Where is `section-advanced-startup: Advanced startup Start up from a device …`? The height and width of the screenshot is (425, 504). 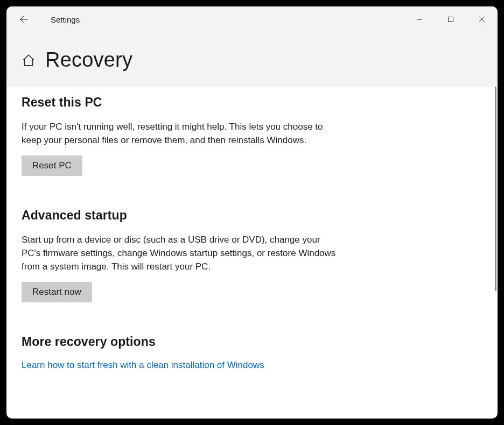
section-advanced-startup: Advanced startup Start up from a device … is located at coordinates (179, 255).